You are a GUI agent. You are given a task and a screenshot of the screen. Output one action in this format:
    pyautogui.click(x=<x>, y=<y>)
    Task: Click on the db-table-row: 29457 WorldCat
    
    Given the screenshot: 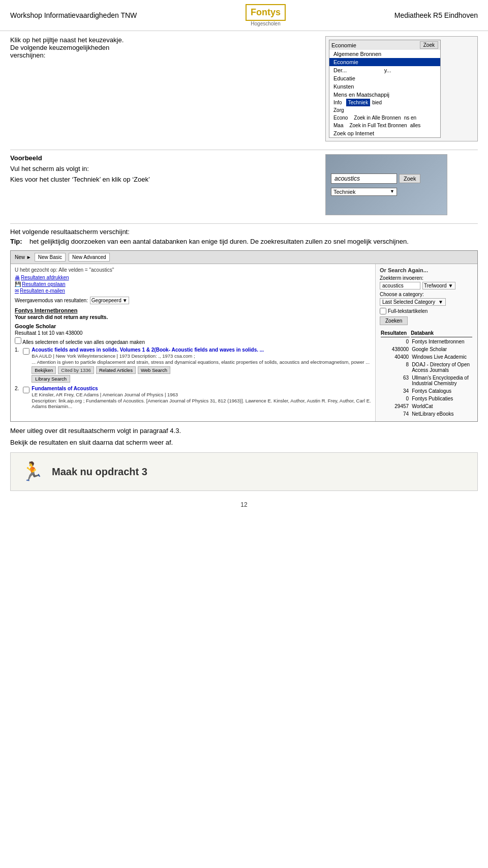 What is the action you would take?
    pyautogui.click(x=426, y=406)
    